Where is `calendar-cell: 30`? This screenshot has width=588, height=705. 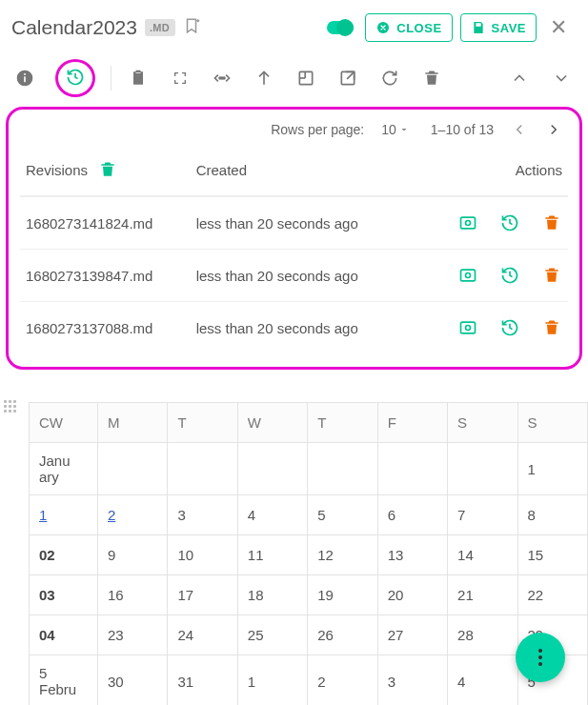 calendar-cell: 30 is located at coordinates (133, 680).